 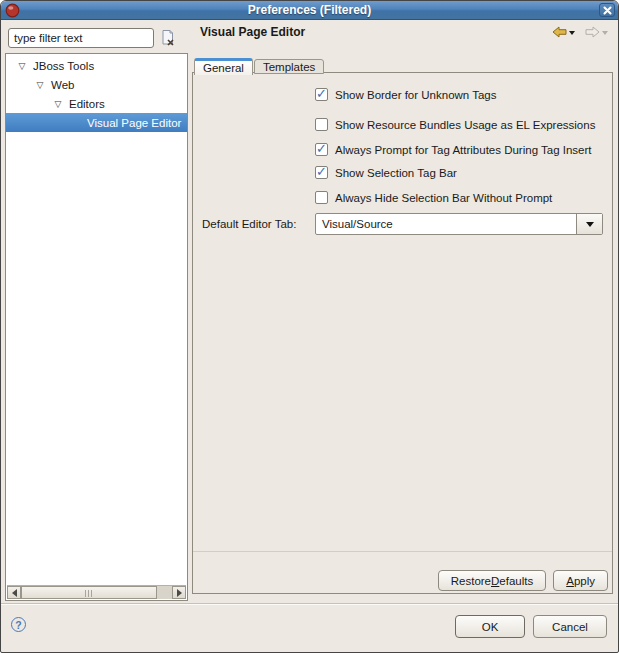 What do you see at coordinates (434, 198) in the screenshot?
I see `checkbox-hide-selection-bar: Always Hide Selection Bar Without Prompt` at bounding box center [434, 198].